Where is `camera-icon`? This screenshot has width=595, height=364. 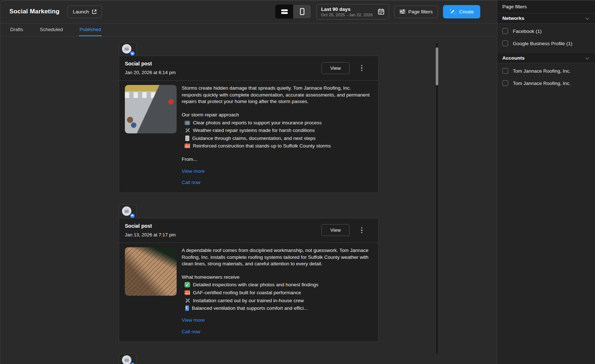
camera-icon is located at coordinates (187, 123).